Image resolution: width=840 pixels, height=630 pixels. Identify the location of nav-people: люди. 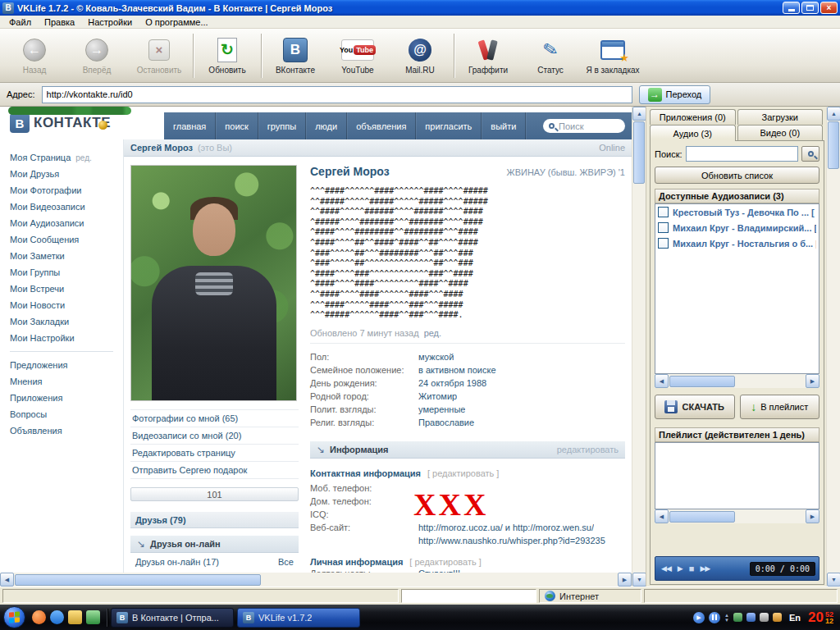
(326, 126).